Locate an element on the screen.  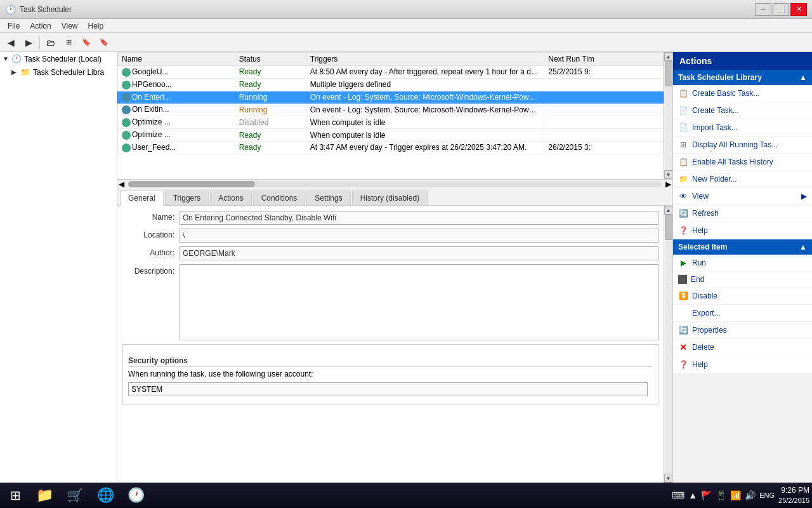
action-refresh: 🔄 Refresh is located at coordinates (742, 213).